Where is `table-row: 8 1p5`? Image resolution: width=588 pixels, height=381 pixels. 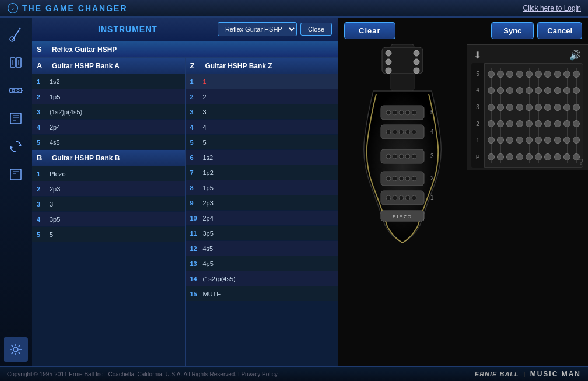 table-row: 8 1p5 is located at coordinates (262, 188).